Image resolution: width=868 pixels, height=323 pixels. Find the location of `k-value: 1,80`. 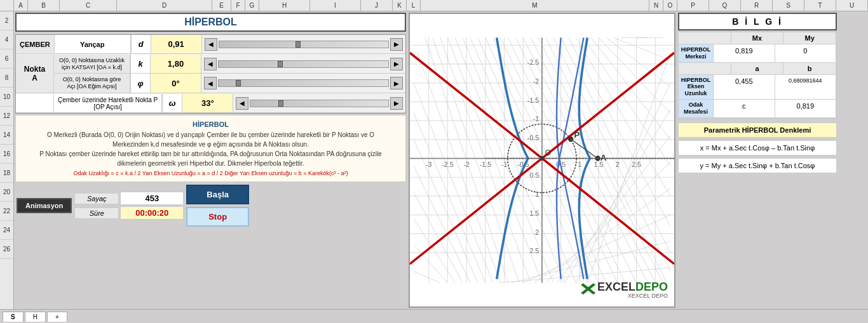

k-value: 1,80 is located at coordinates (176, 63).